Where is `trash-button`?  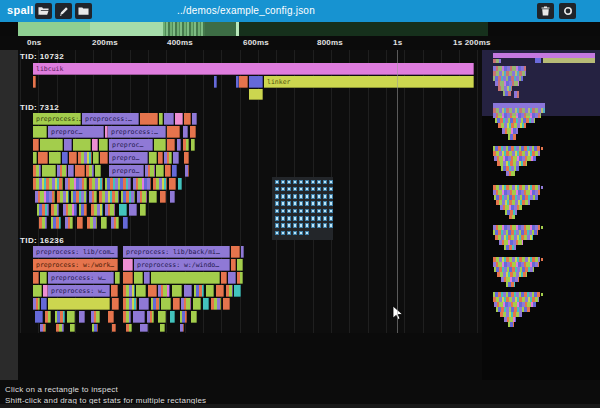
trash-button is located at coordinates (546, 11).